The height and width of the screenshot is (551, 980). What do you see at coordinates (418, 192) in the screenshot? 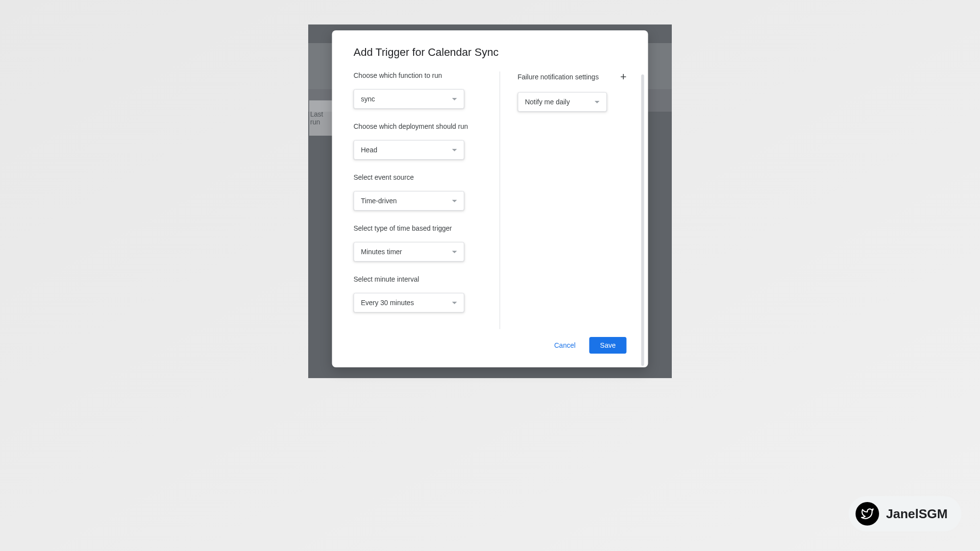
I see `event-source-field-group: Select event source Time-driven` at bounding box center [418, 192].